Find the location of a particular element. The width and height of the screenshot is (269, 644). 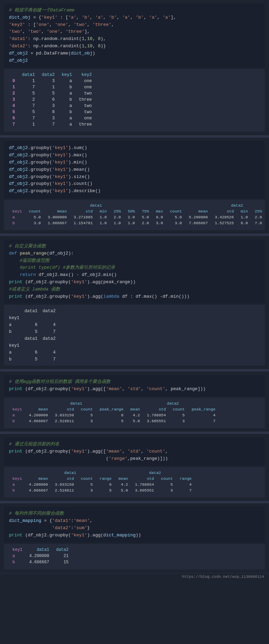

code-comment: #或者定义 lambda 函数 is located at coordinates (135, 290).